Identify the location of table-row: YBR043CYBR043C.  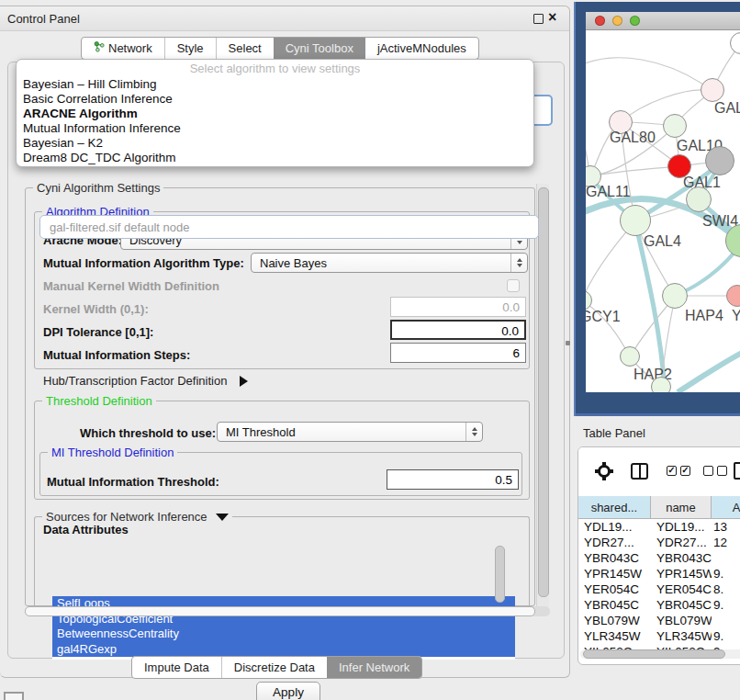
(659, 559).